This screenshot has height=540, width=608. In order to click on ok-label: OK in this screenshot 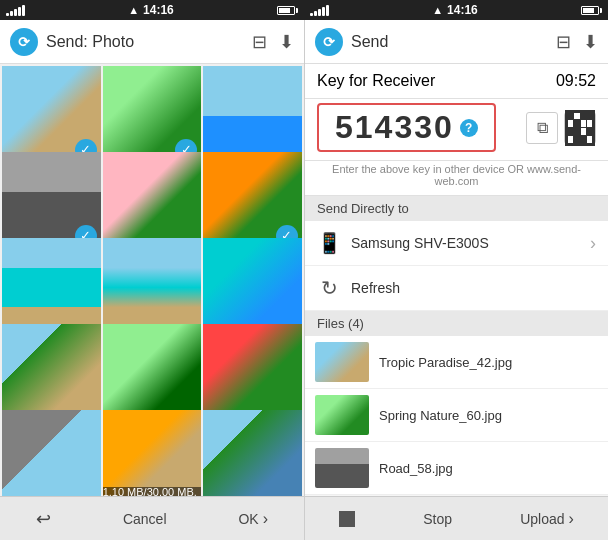, I will do `click(248, 519)`.